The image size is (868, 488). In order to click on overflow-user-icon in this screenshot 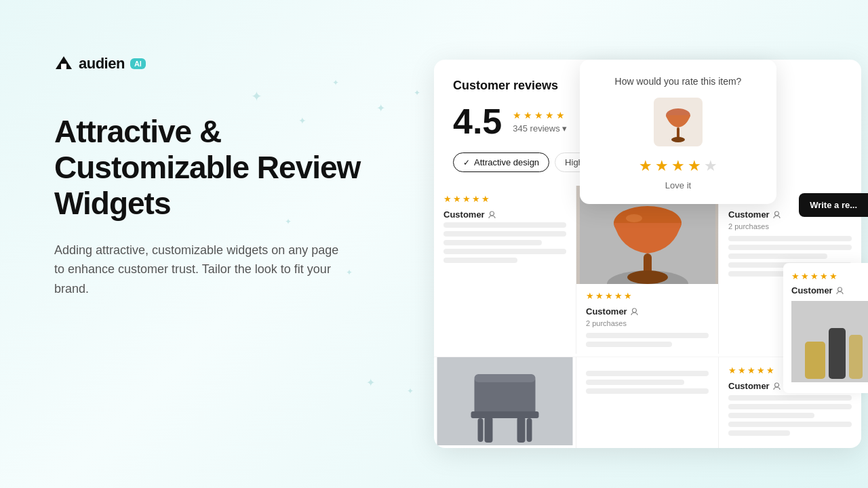, I will do `click(840, 290)`.